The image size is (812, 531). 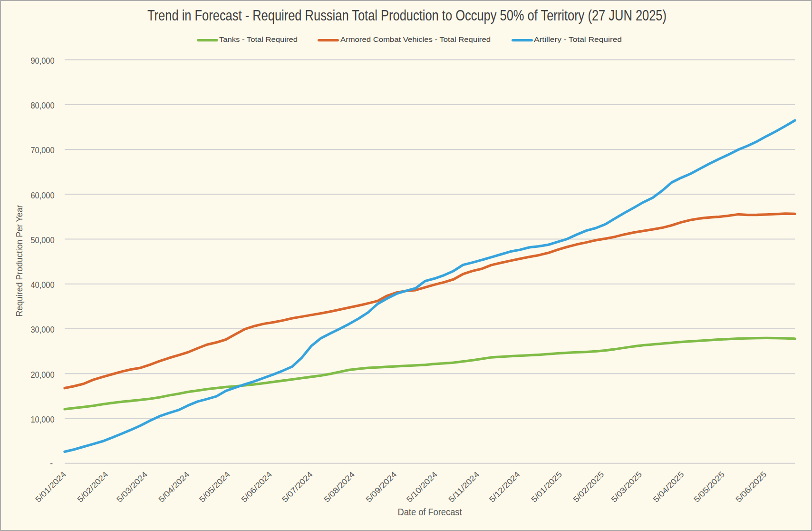 I want to click on svg-text: Tanks - Total Required, so click(x=259, y=39).